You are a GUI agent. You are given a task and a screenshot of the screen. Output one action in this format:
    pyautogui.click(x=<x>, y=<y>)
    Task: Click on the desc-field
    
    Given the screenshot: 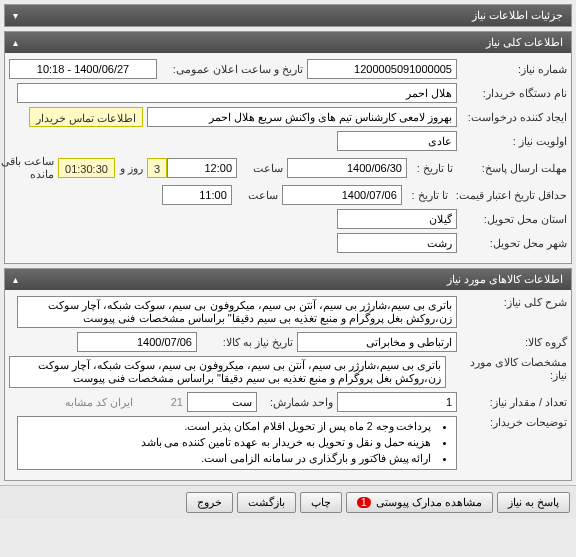 What is the action you would take?
    pyautogui.click(x=237, y=312)
    